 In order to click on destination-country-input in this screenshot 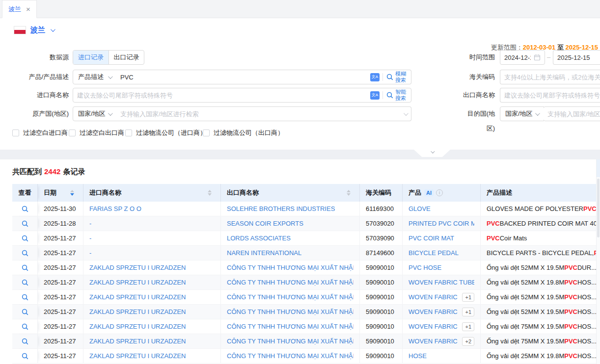, I will do `click(572, 114)`.